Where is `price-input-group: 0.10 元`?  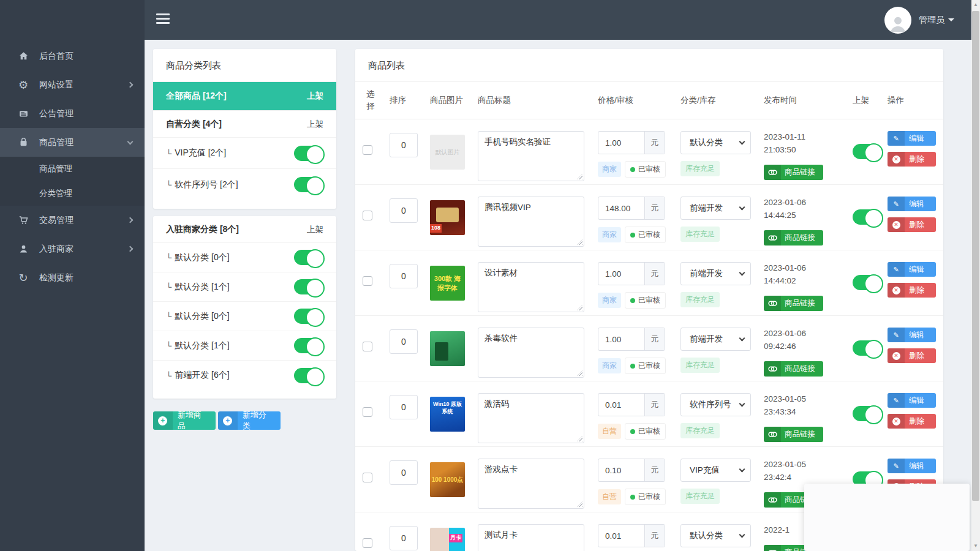 price-input-group: 0.10 元 is located at coordinates (631, 470).